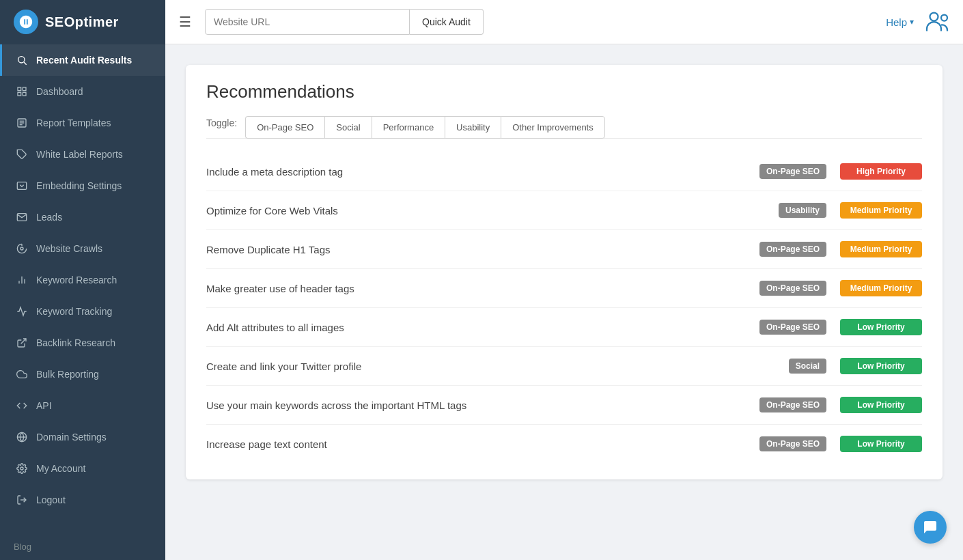 The height and width of the screenshot is (560, 963). What do you see at coordinates (564, 444) in the screenshot?
I see `rec-row: Increase page text content On-Page SEO L…` at bounding box center [564, 444].